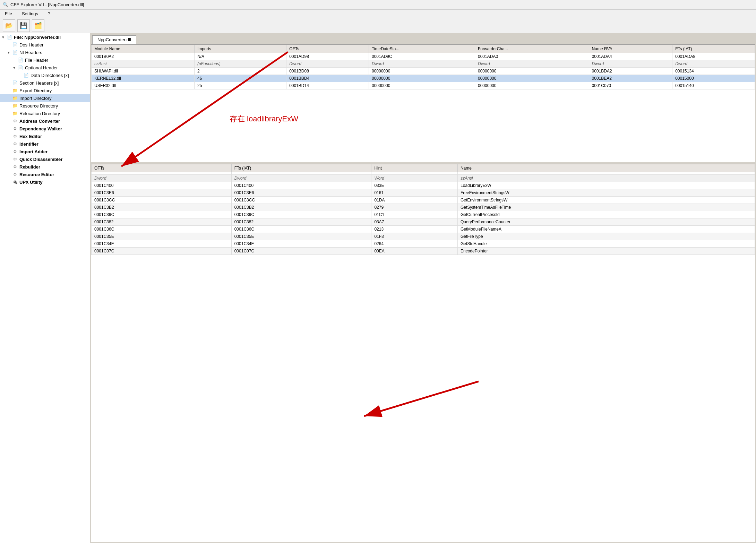 This screenshot has height=543, width=756. What do you see at coordinates (423, 222) in the screenshot?
I see `lower-table-row: 0001C3820001C38203A7QueryPerformanceCoun…` at bounding box center [423, 222].